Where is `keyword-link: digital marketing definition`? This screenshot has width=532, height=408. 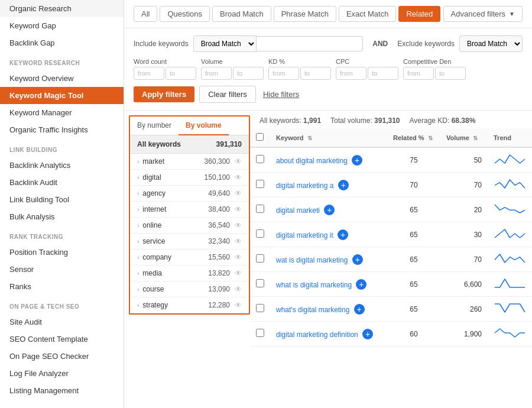
keyword-link: digital marketing definition is located at coordinates (317, 335).